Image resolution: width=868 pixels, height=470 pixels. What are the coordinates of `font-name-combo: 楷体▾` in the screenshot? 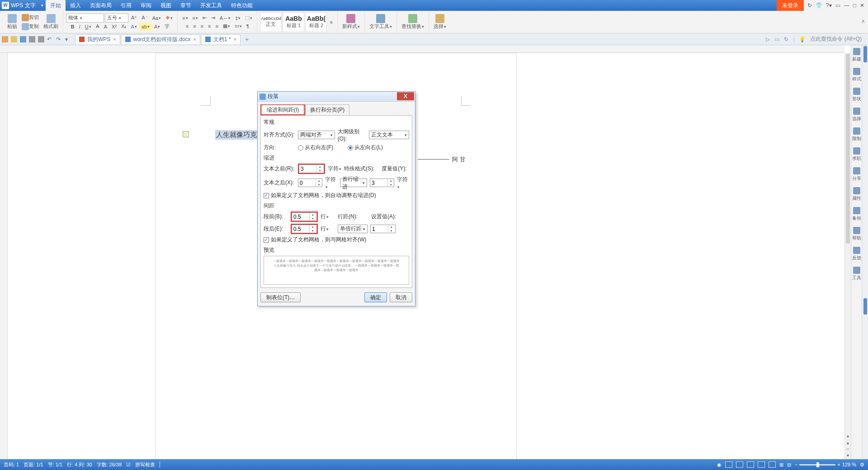 It's located at (85, 18).